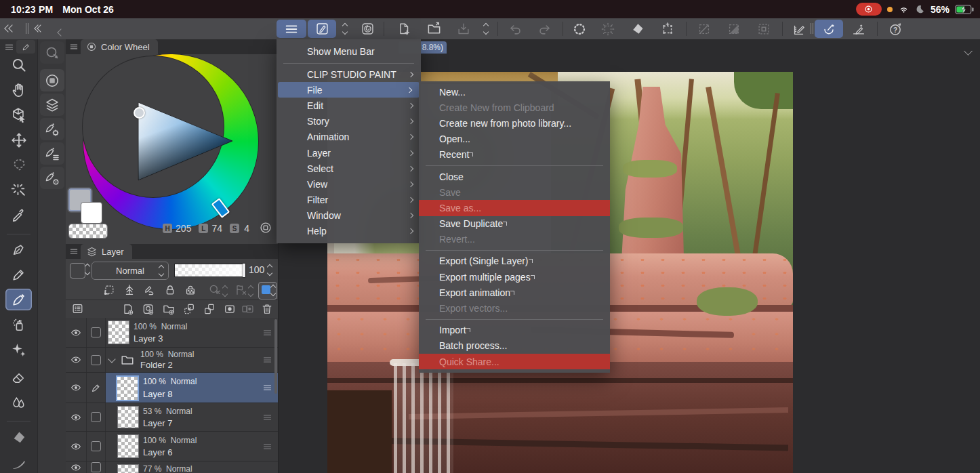 Image resolution: width=980 pixels, height=473 pixels. I want to click on file-menu-save-duplicate: Save Duplicate, so click(514, 224).